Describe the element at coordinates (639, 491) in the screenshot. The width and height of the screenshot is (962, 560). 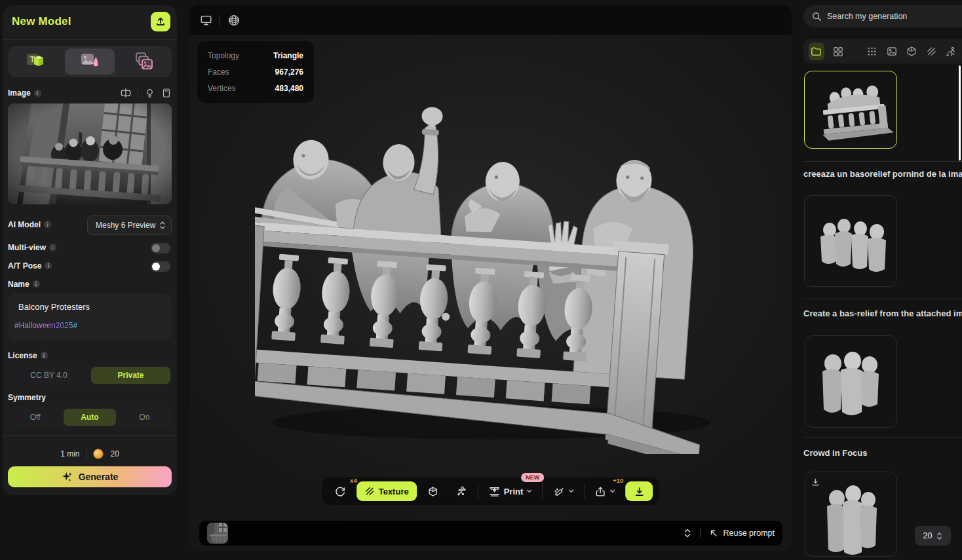
I see `download-button` at that location.